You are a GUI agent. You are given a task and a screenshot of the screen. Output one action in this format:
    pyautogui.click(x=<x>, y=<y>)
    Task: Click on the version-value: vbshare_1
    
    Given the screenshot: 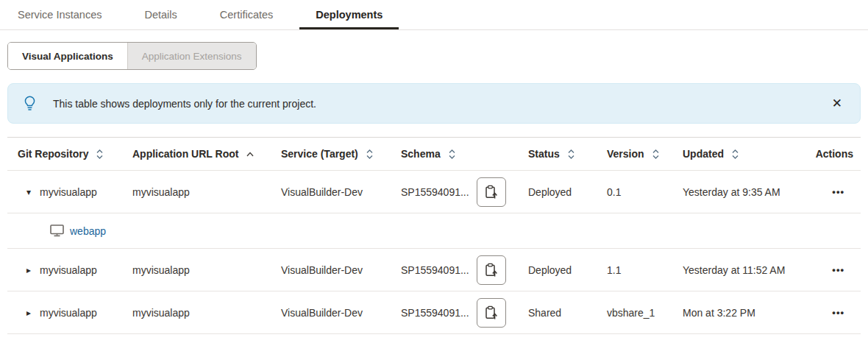 What is the action you would take?
    pyautogui.click(x=644, y=313)
    